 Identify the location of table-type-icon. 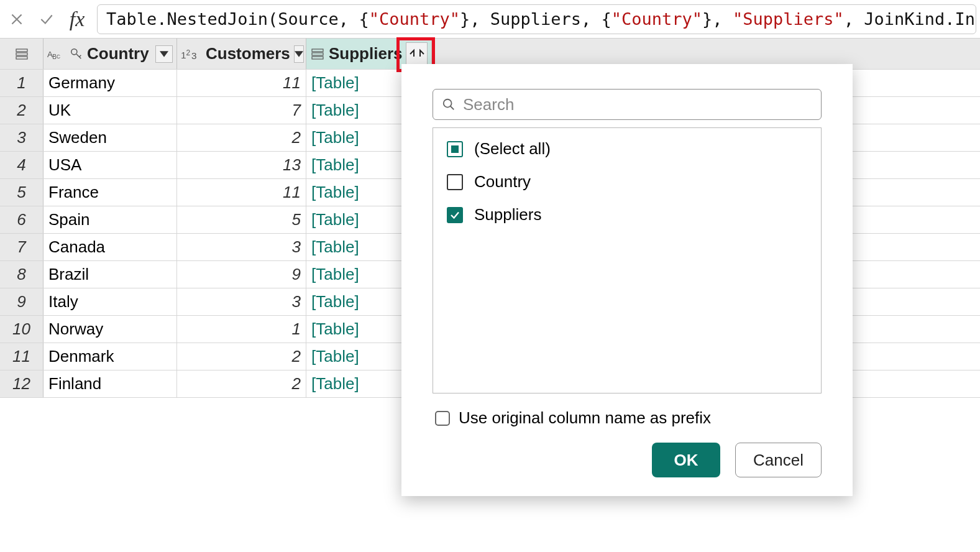
(318, 54).